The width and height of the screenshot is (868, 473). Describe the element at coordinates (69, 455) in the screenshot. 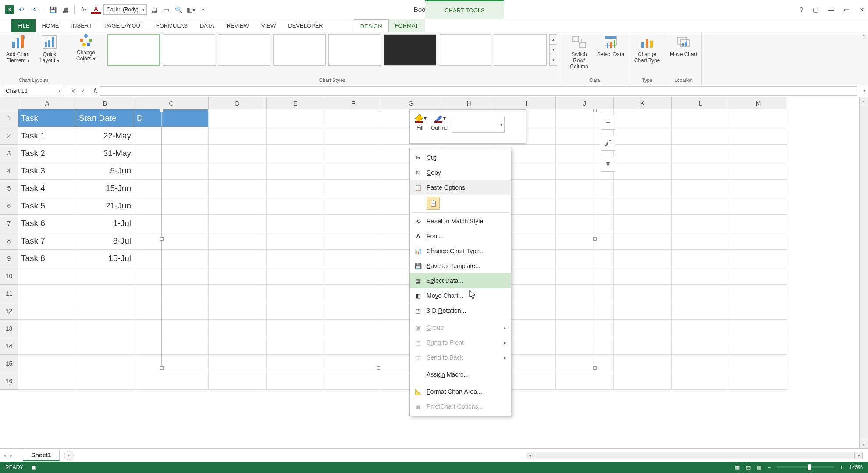

I see `add-sheet-button: ＋` at that location.